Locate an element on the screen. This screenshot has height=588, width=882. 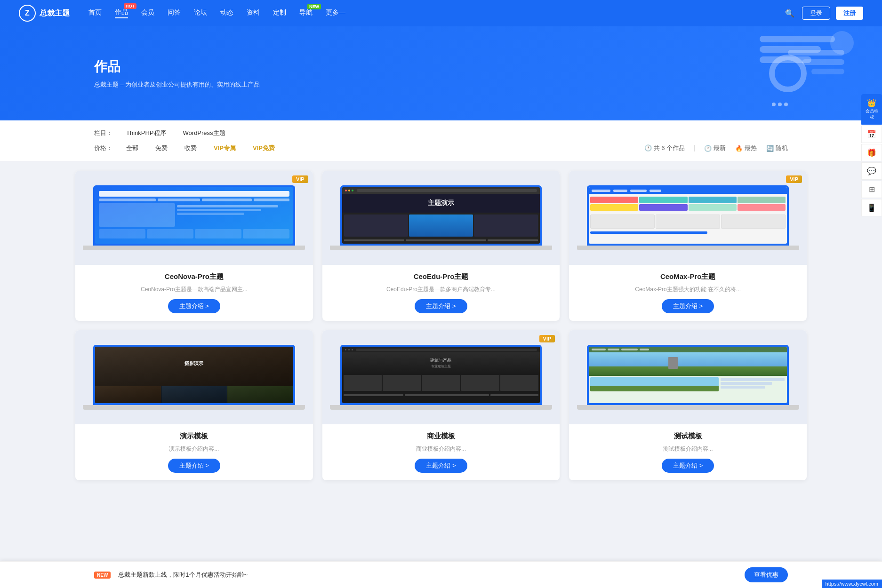
nav-item-6: 资料 is located at coordinates (253, 13).